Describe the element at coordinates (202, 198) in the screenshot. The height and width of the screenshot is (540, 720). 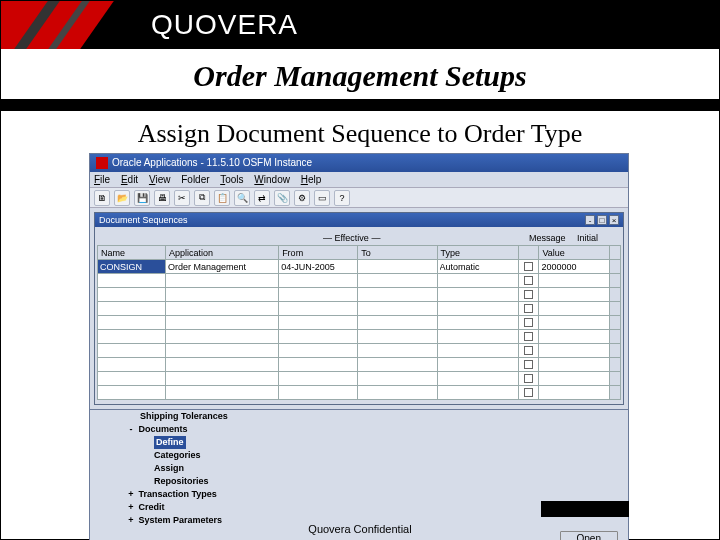
I see `tb-copy-icon: ⧉` at that location.